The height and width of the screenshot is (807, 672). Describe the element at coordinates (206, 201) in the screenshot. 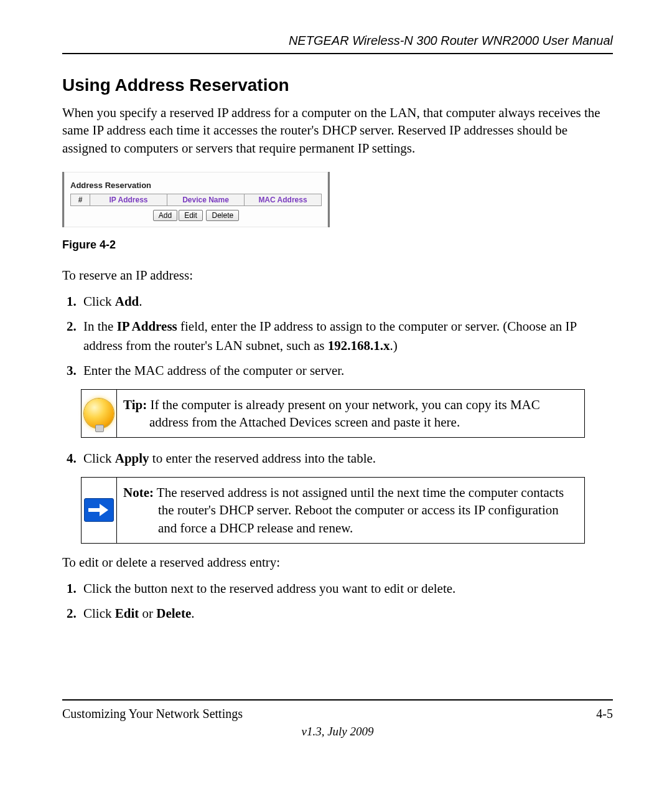

I see `col-device: Device Name` at that location.